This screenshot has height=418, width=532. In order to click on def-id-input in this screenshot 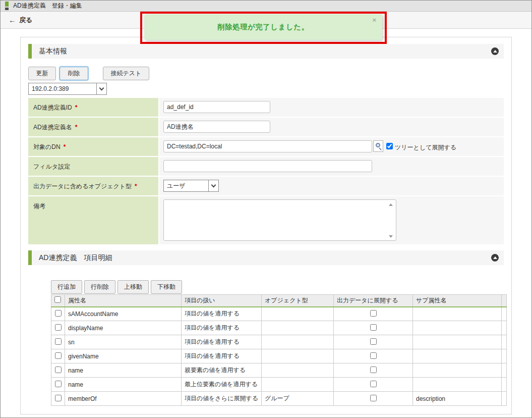, I will do `click(217, 107)`.